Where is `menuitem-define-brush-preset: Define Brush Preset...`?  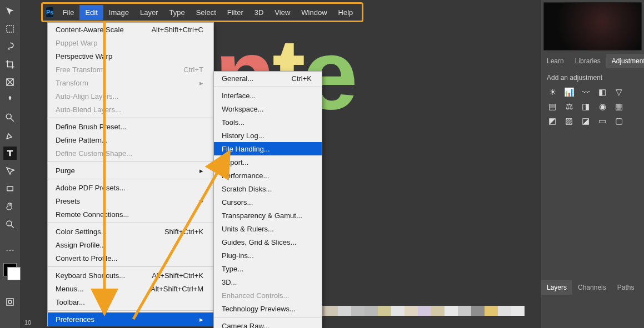 menuitem-define-brush-preset: Define Brush Preset... is located at coordinates (131, 127).